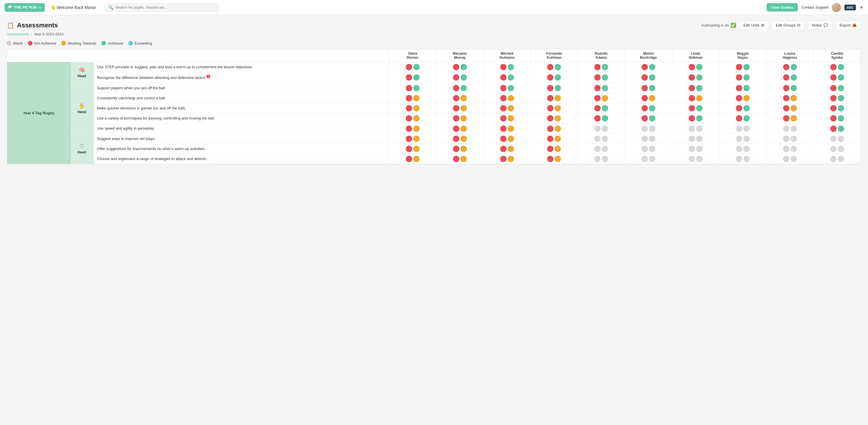  Describe the element at coordinates (790, 88) in the screenshot. I see `assessment-cell-row2-col8` at that location.